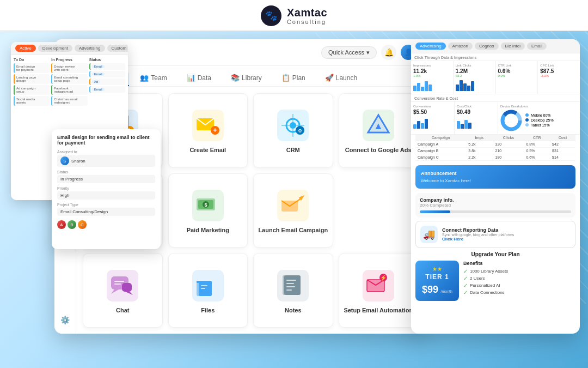 The image size is (588, 368). I want to click on tier-name: TIER 1, so click(437, 277).